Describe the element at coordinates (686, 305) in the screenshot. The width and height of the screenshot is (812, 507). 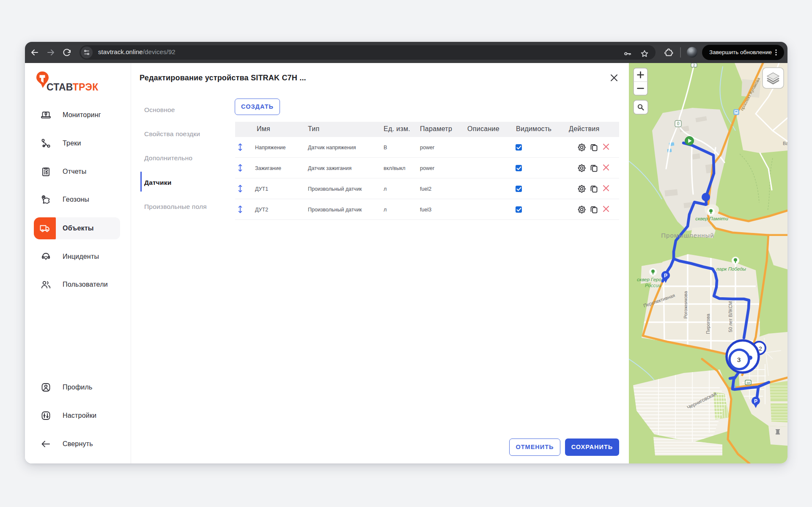
I see `svg-text: Рогожникова` at that location.